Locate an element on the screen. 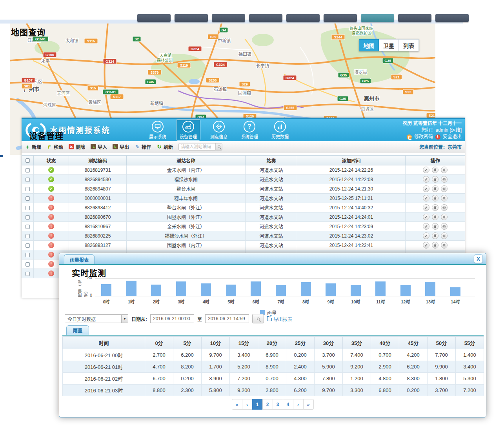 The image size is (504, 441). device-table-row: ! 8826890225 福禄沙水闸（外江） 河道水文站 2015-12-24 … is located at coordinates (244, 236).